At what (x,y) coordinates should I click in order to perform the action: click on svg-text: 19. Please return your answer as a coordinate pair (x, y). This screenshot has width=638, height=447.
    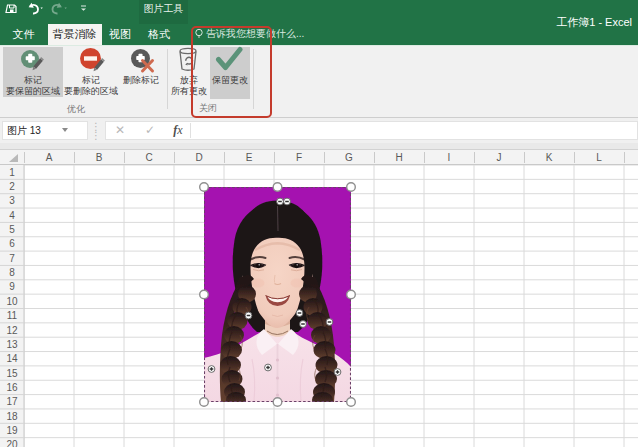
    Looking at the image, I should click on (12, 430).